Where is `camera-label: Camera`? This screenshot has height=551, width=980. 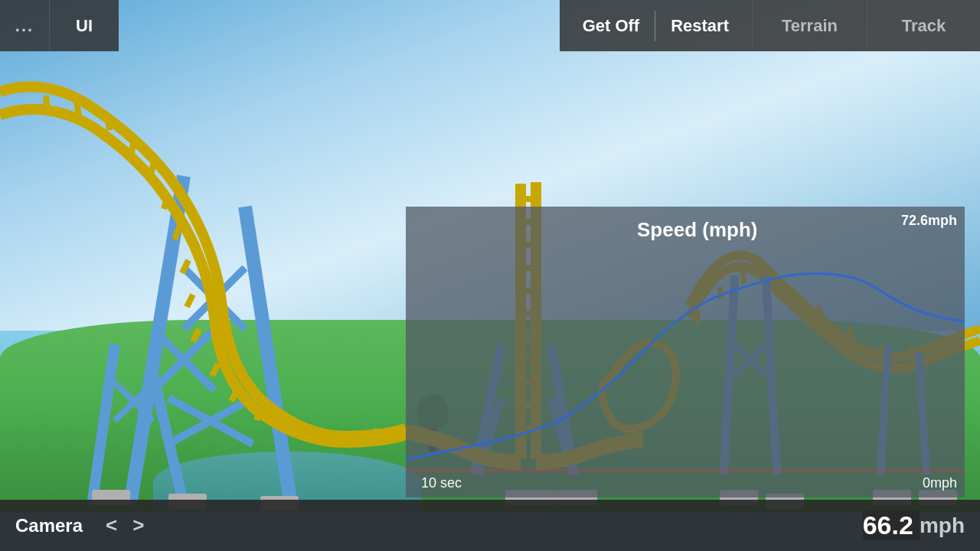 camera-label: Camera is located at coordinates (49, 526).